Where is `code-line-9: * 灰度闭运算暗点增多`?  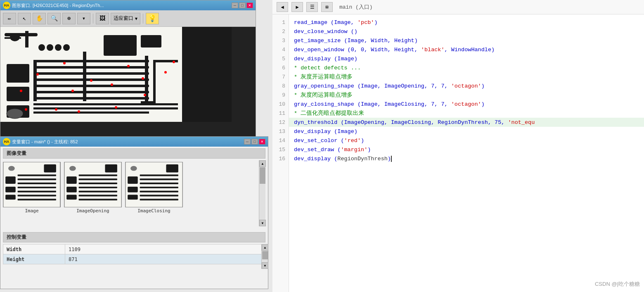
code-line-9: * 灰度闭运算暗点增多 is located at coordinates (466, 95).